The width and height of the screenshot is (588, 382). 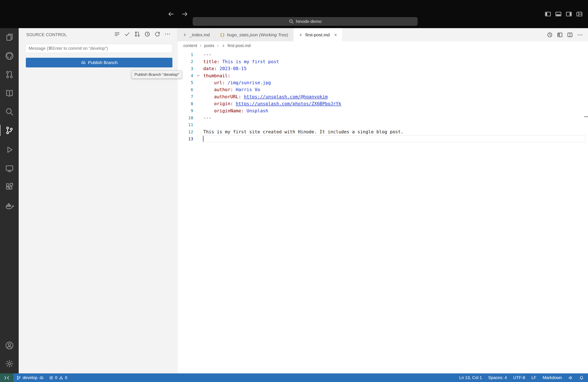 I want to click on breadcrumb: content posts first-post.md, so click(x=383, y=45).